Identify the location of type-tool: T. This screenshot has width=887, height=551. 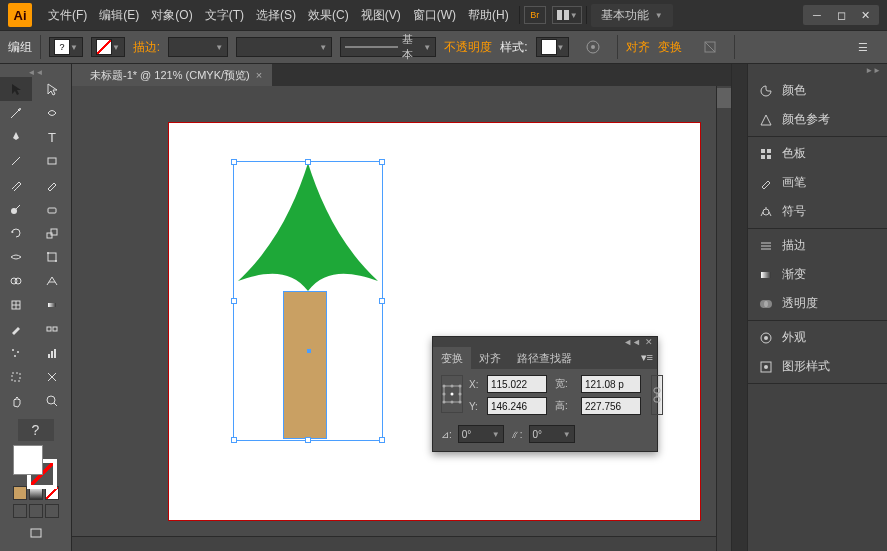
(52, 137).